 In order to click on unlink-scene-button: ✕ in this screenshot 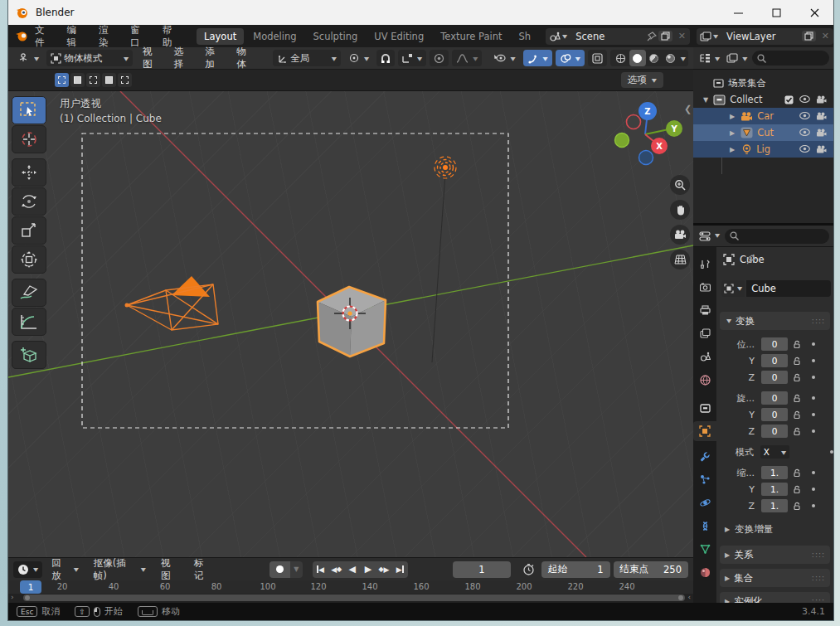, I will do `click(682, 36)`.